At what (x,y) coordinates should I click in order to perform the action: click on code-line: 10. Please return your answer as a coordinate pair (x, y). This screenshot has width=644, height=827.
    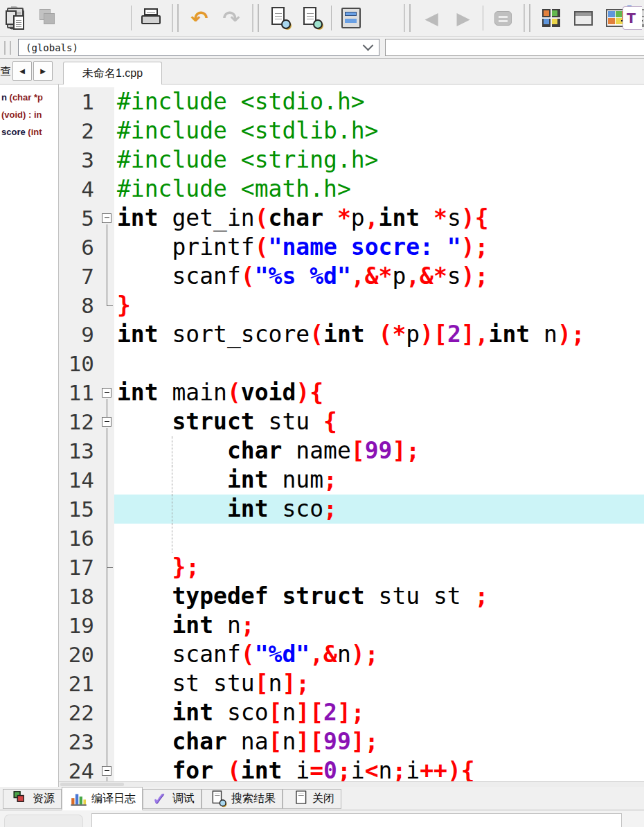
    Looking at the image, I should click on (352, 364).